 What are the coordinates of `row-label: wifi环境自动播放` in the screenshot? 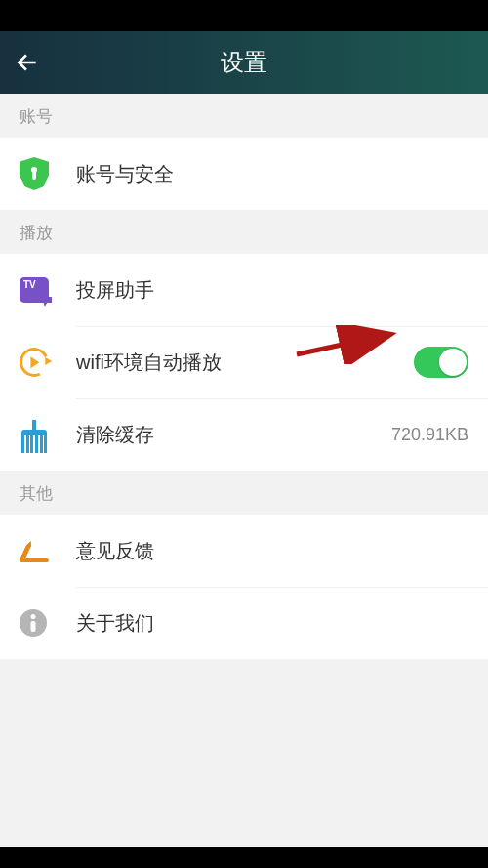 It's located at (245, 363).